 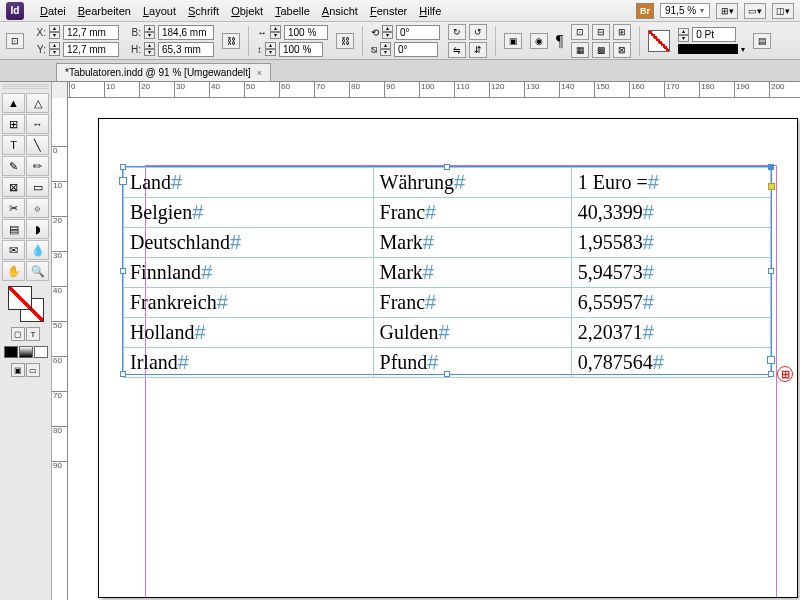 What do you see at coordinates (513, 41) in the screenshot?
I see `select-container-icon: ▣` at bounding box center [513, 41].